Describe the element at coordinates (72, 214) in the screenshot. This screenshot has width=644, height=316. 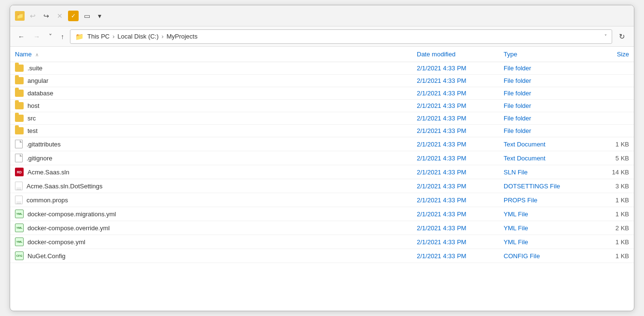
I see `file-name: docker-compose.migrations.yml` at that location.